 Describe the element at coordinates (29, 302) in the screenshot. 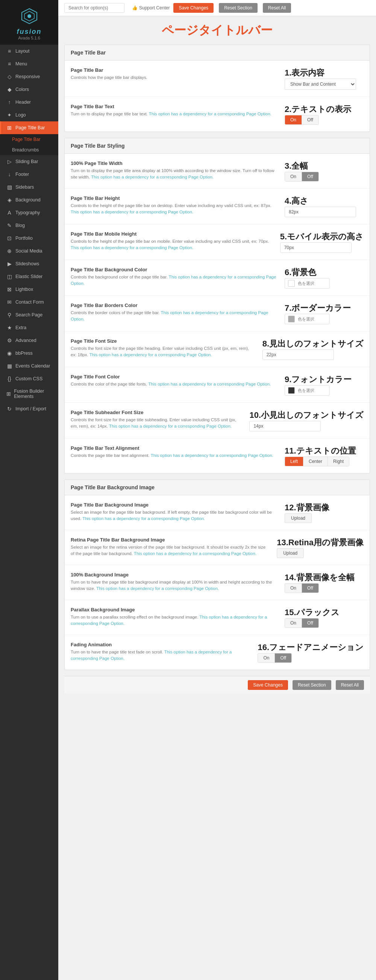

I see `sidebar-item-contact-form: ✉ Contact Form` at that location.